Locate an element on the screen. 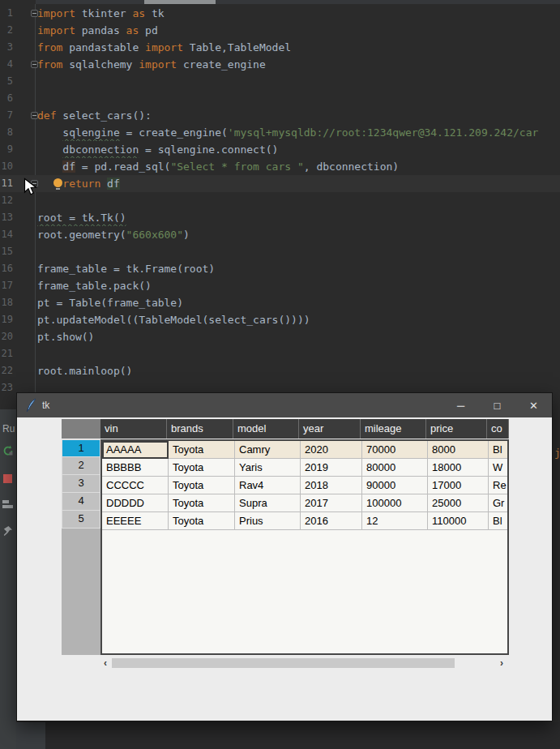 The image size is (560, 749). code-line-1: 1import tkinter as tk is located at coordinates (280, 13).